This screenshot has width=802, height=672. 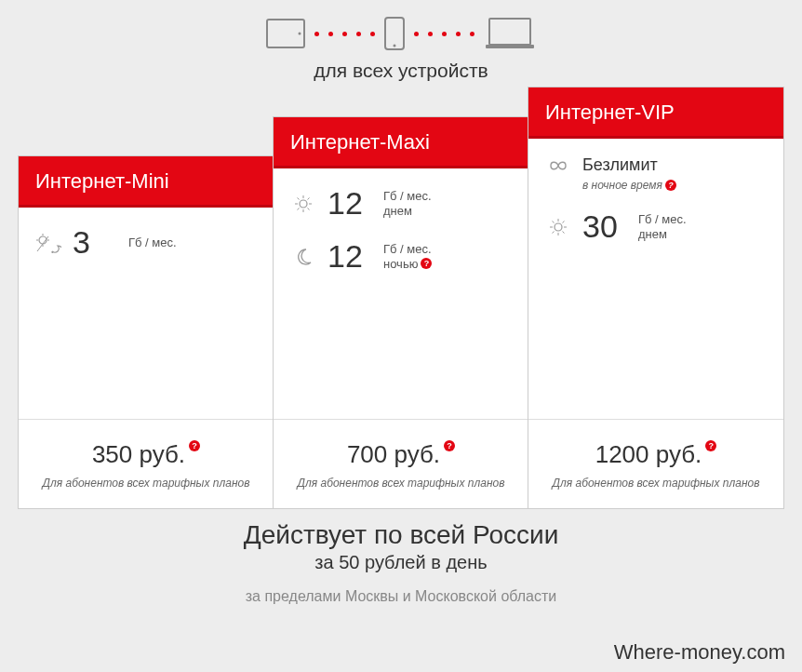 I want to click on data-unit: Гб / мес., so click(x=153, y=243).